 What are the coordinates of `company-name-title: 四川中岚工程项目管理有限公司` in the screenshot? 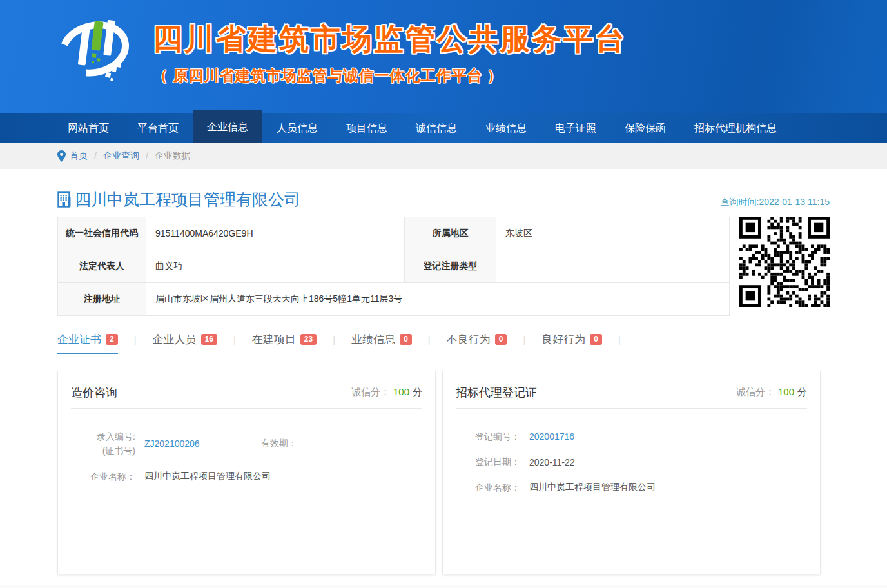 It's located at (188, 200).